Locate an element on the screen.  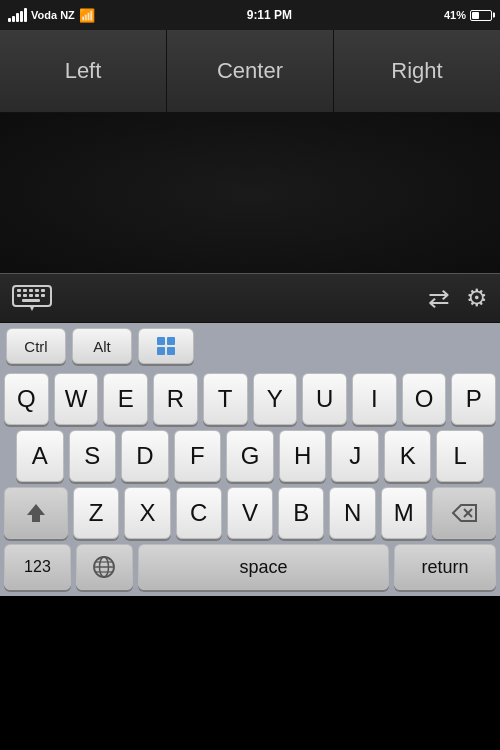
tab-right: Right is located at coordinates (417, 71).